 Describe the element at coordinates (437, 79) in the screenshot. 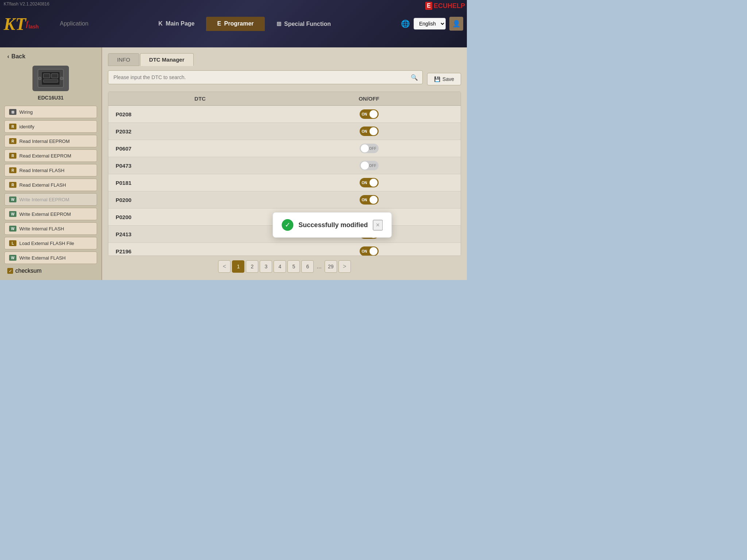

I see `save-icon: 💾` at that location.